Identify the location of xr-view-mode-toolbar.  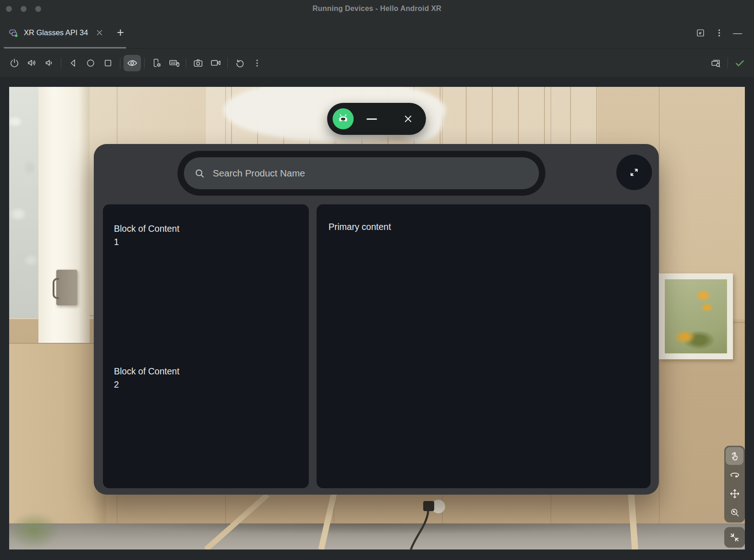
(735, 484).